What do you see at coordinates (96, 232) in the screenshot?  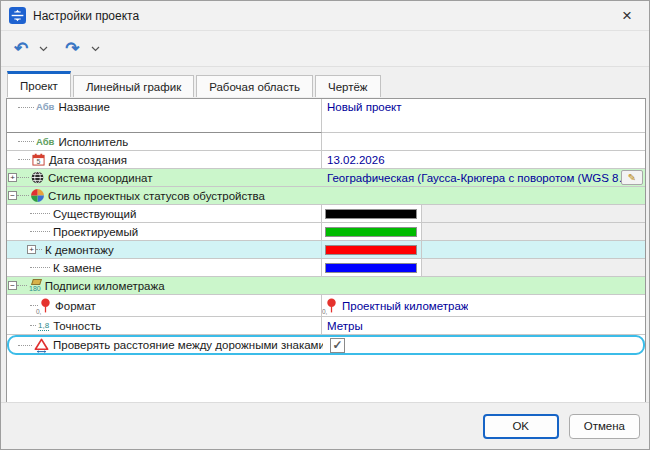 I see `property-label: Проектируемый` at bounding box center [96, 232].